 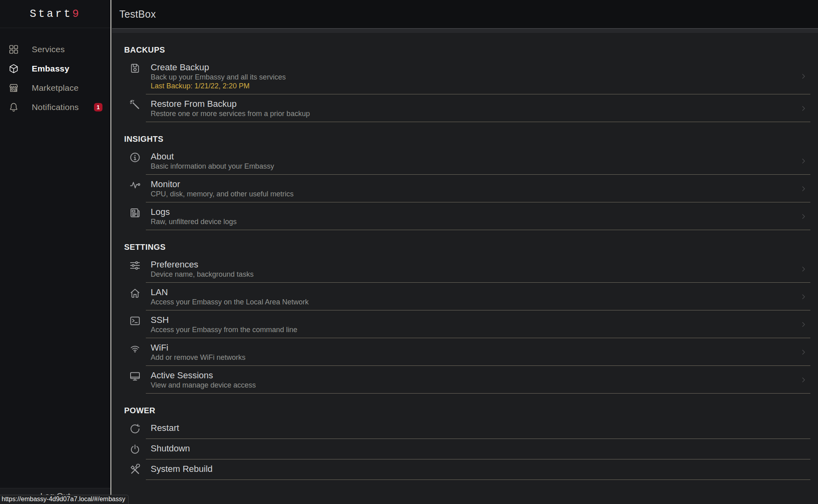 What do you see at coordinates (165, 428) in the screenshot?
I see `list-item-text: Restart` at bounding box center [165, 428].